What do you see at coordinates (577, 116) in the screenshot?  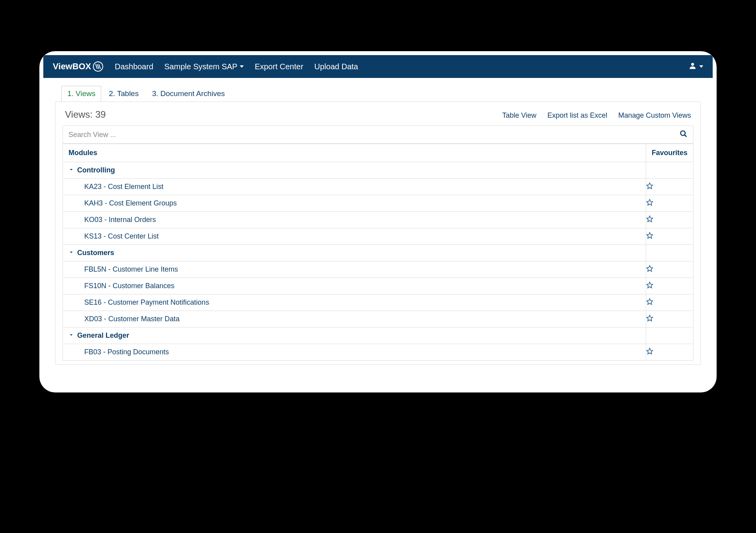 I see `action-export-excel: Export list as Excel` at bounding box center [577, 116].